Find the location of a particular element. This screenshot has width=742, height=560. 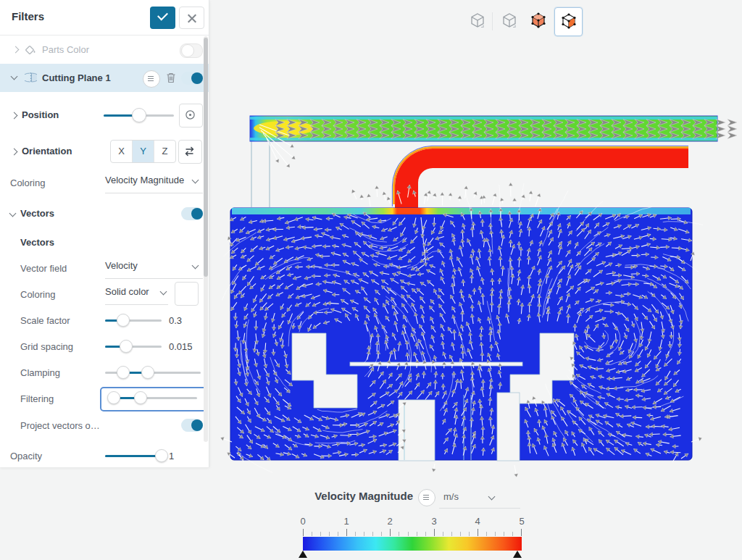

vectors-toggle is located at coordinates (192, 214).